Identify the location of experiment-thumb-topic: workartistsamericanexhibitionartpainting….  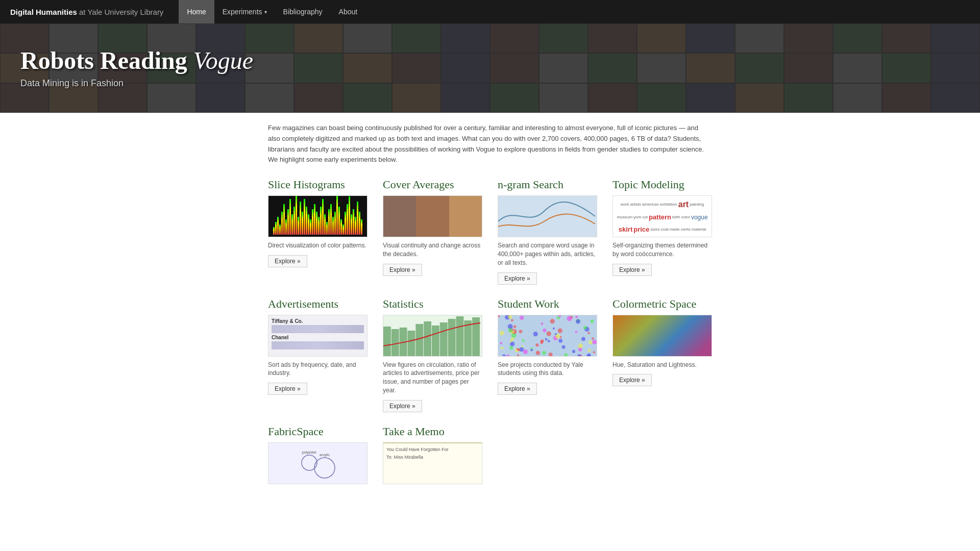
(663, 216).